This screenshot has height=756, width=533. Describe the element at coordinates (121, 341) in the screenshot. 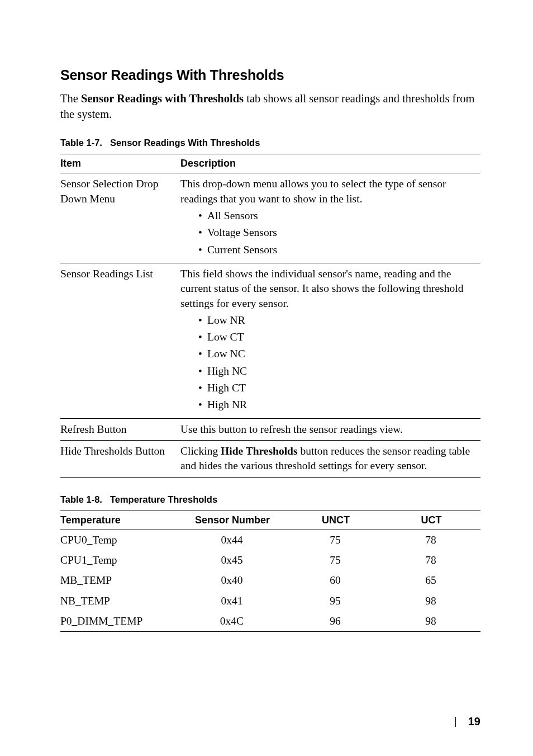

I see `cell-item: Sensor Readings List` at that location.